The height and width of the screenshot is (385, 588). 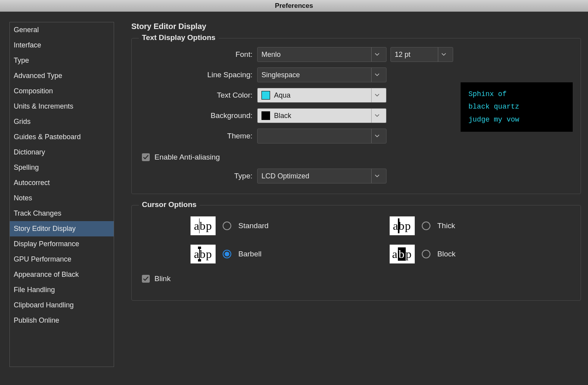 What do you see at coordinates (322, 54) in the screenshot?
I see `font-family-dropdown: Menlo` at bounding box center [322, 54].